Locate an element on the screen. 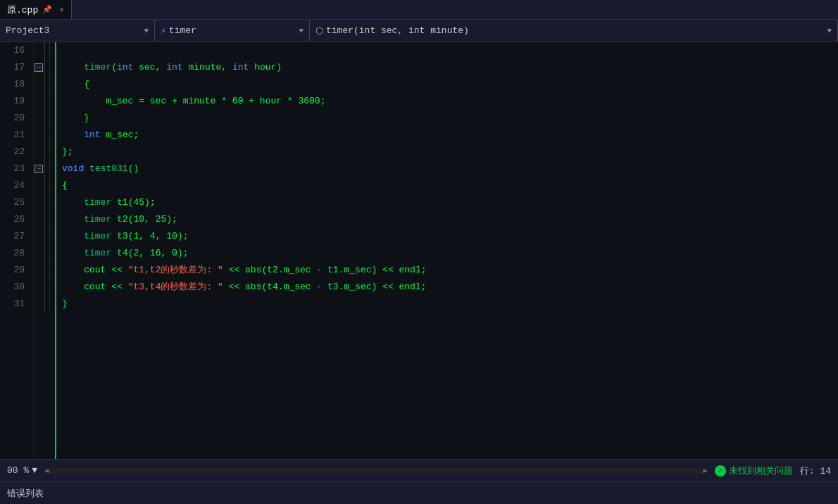  zoom-dropdown-icon: ▼ is located at coordinates (35, 470).